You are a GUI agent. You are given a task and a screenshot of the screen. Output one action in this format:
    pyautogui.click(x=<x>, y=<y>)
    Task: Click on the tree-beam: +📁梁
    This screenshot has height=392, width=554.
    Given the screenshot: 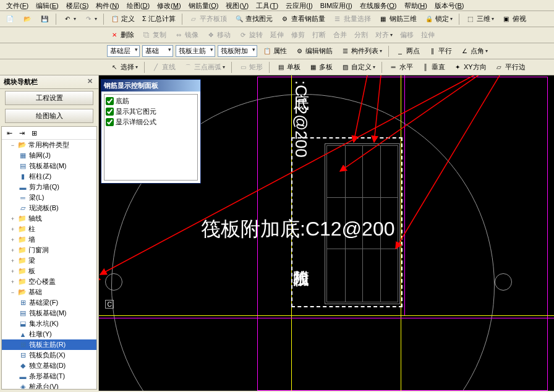 What is the action you would take?
    pyautogui.click(x=49, y=261)
    